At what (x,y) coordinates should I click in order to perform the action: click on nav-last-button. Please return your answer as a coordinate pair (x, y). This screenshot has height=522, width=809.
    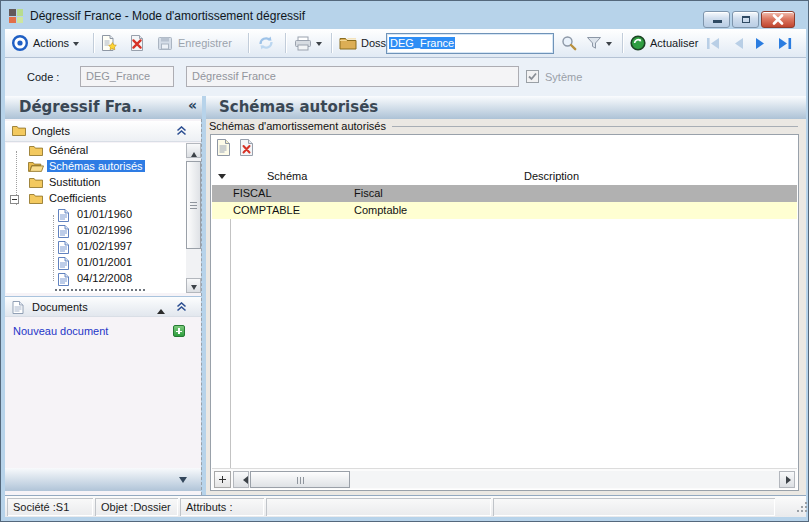
    Looking at the image, I should click on (786, 43).